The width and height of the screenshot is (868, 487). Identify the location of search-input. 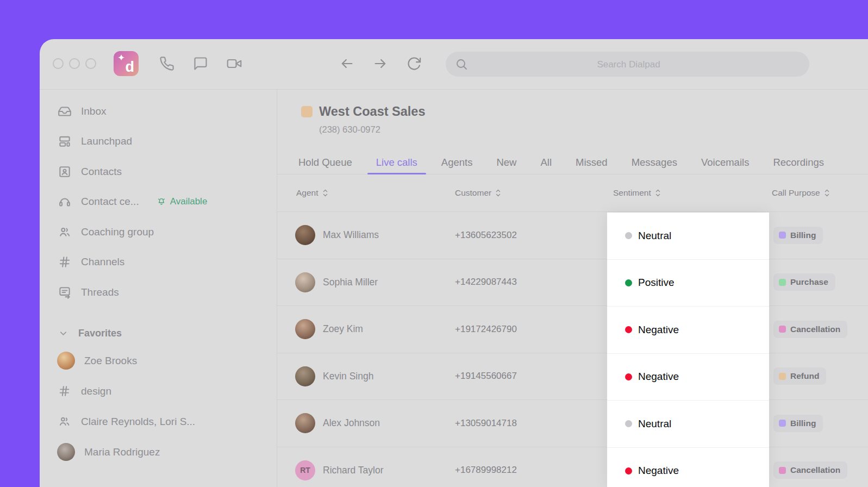
(628, 65).